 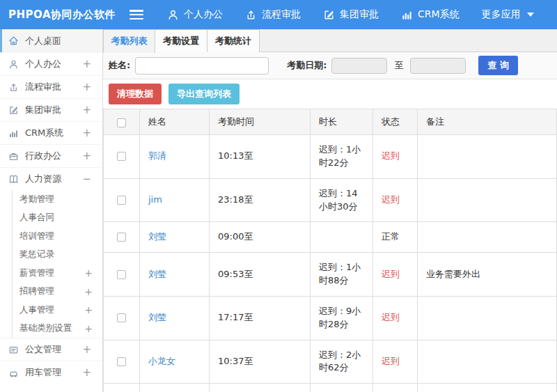 What do you see at coordinates (57, 264) in the screenshot?
I see `sidebar-submenu: 考勤管理人事合同培训管理奖惩记录薪资管理+招聘管理+人事管理+基础类别设置+` at bounding box center [57, 264].